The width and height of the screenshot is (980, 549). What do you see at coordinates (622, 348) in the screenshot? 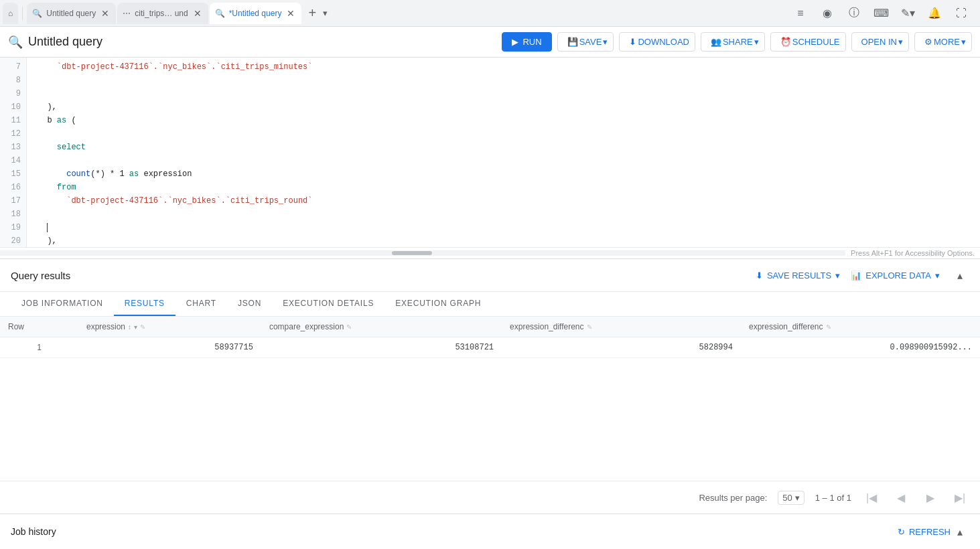
I see `cell-expression-difference: 5828994` at bounding box center [622, 348].